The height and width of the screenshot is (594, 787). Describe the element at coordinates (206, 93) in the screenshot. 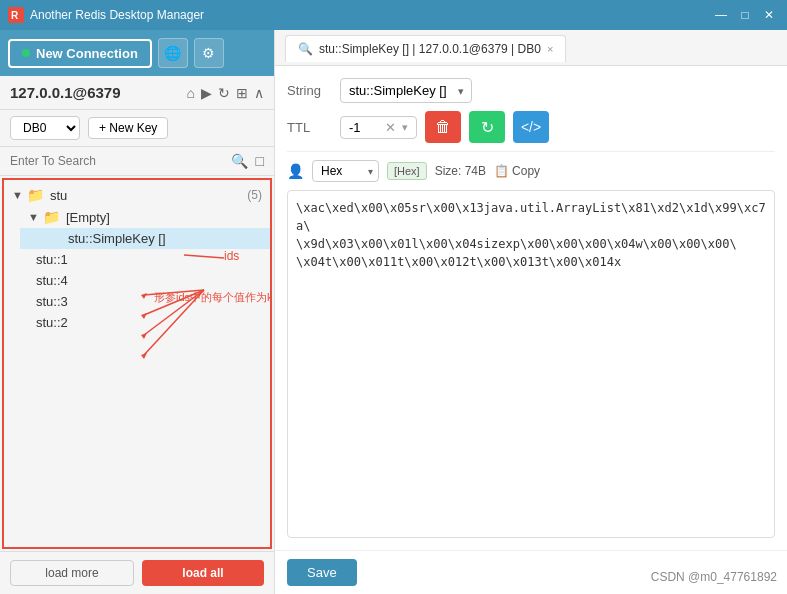

I see `terminal-icon: ▶` at that location.